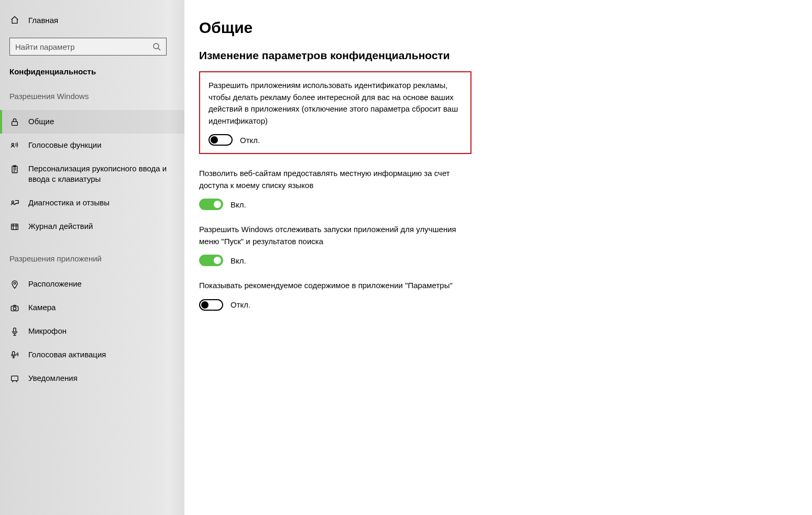 Image resolution: width=812 pixels, height=515 pixels. I want to click on toggle-website-language, so click(211, 204).